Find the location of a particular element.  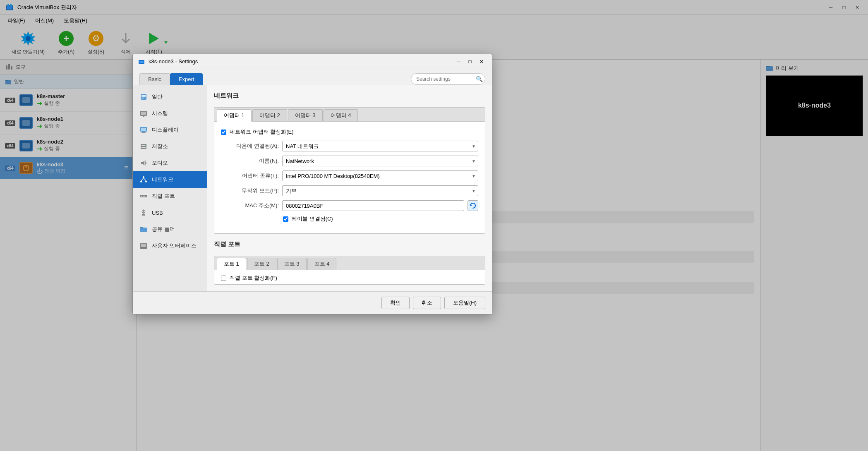

search-box: 🔍 is located at coordinates (448, 79).